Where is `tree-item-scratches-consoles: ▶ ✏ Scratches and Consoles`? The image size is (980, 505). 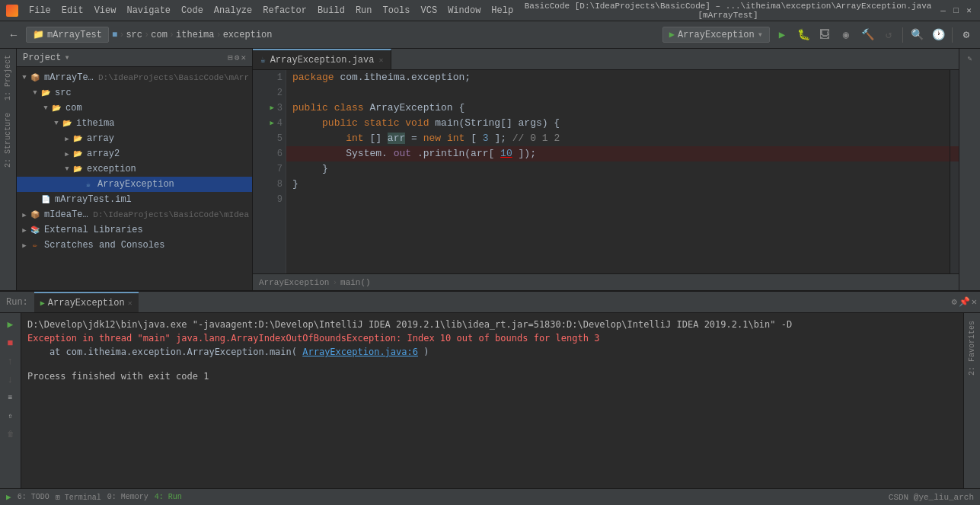 tree-item-scratches-consoles: ▶ ✏ Scratches and Consoles is located at coordinates (134, 245).